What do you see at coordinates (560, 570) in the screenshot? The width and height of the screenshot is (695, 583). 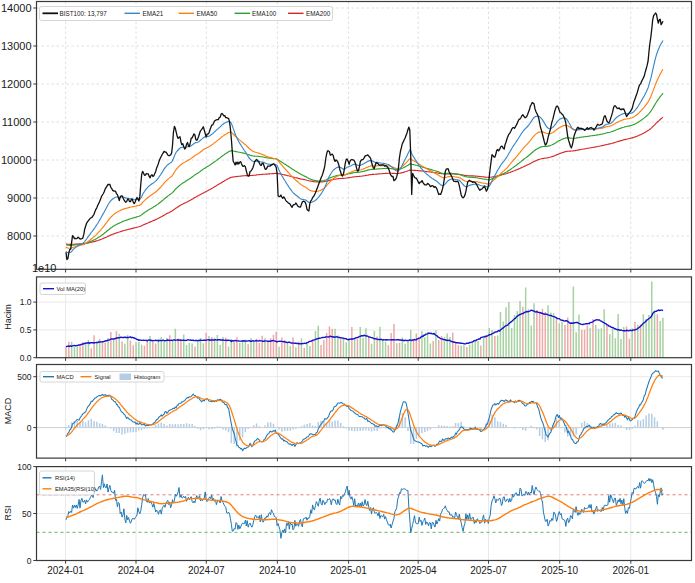 I see `svg-text: 2025-10` at bounding box center [560, 570].